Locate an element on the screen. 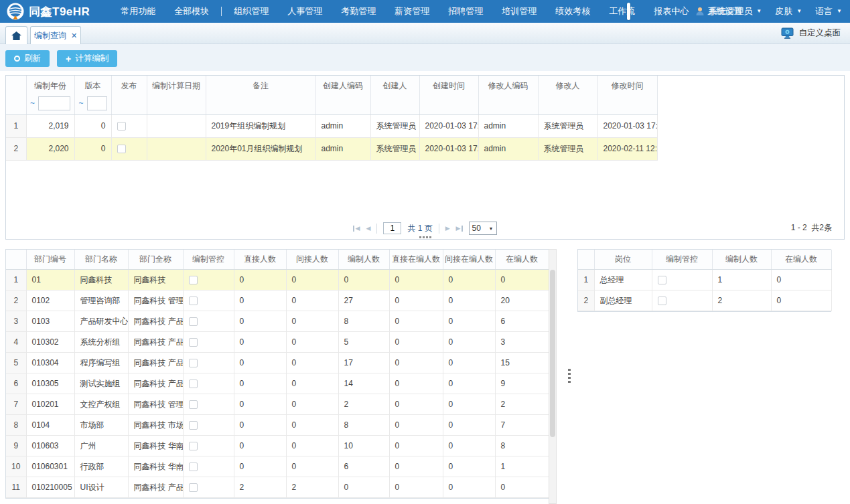  plan-table: 编制年份 ~ 版本 ~ 发布 编制计算日期 is located at coordinates (332, 118).